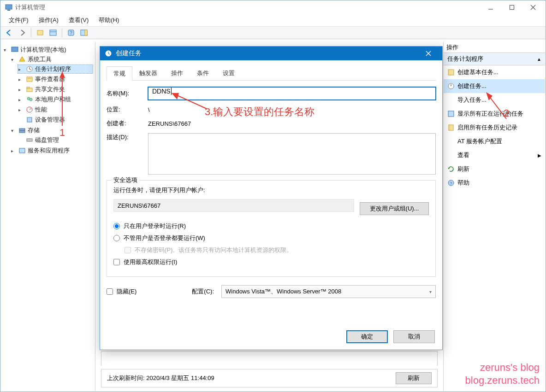 The width and height of the screenshot is (546, 392). What do you see at coordinates (48, 50) in the screenshot?
I see `tree-root: ▾ 计算机管理(本地)` at bounding box center [48, 50].